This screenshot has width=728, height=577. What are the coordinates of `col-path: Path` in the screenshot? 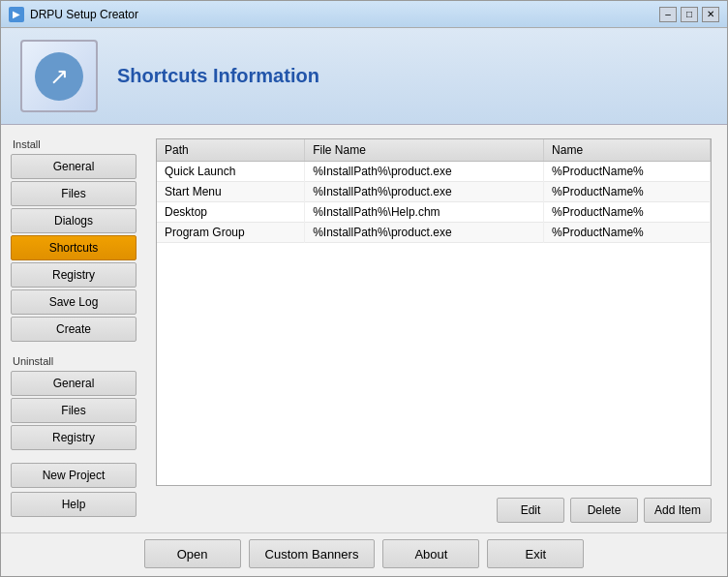 It's located at (230, 151).